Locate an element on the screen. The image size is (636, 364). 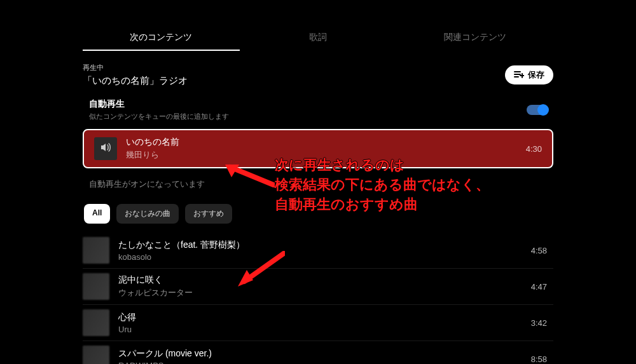
chip-familiar: おなじみの曲 is located at coordinates (148, 213).